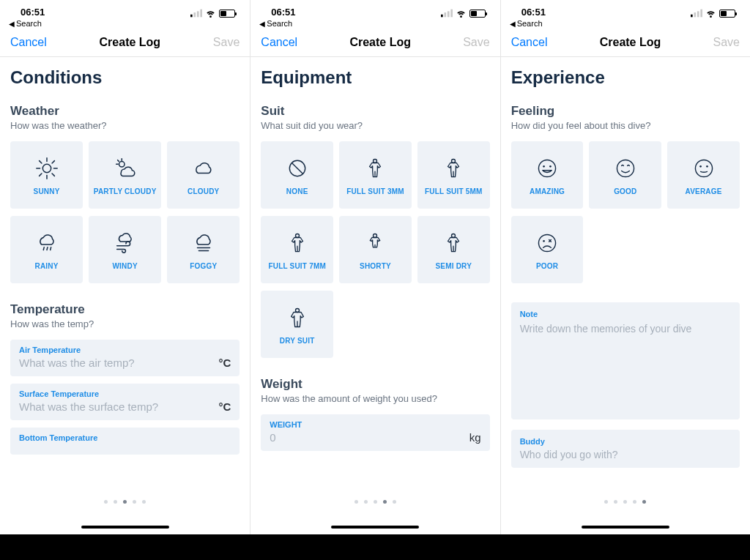  I want to click on section-temperature: Temperature How was the temp? Air Temper…, so click(125, 378).